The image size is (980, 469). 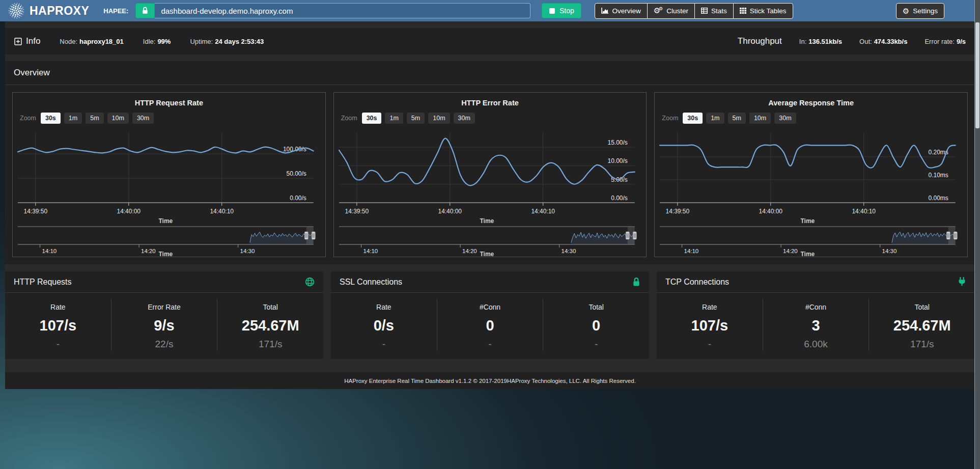 What do you see at coordinates (562, 11) in the screenshot?
I see `stop-button: Stop` at bounding box center [562, 11].